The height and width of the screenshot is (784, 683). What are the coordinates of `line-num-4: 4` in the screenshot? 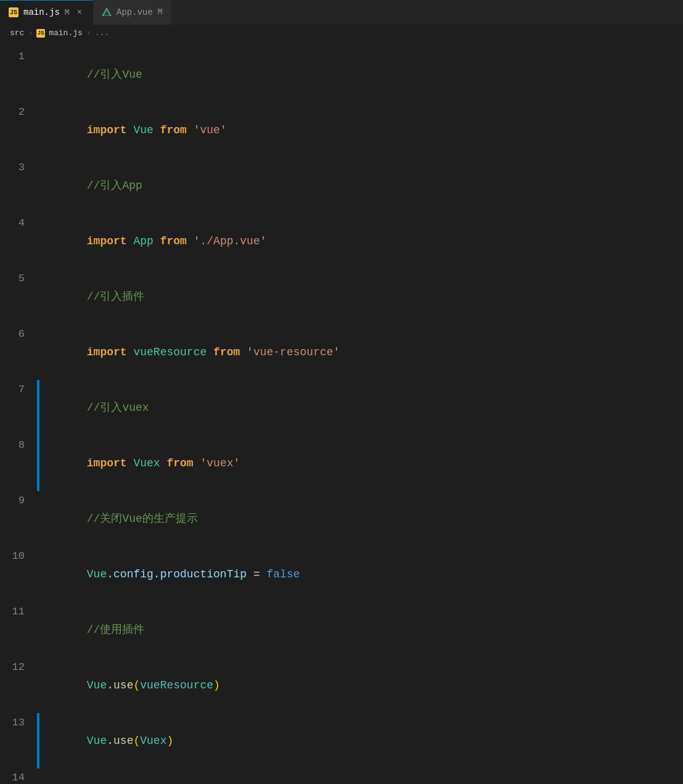 It's located at (18, 223).